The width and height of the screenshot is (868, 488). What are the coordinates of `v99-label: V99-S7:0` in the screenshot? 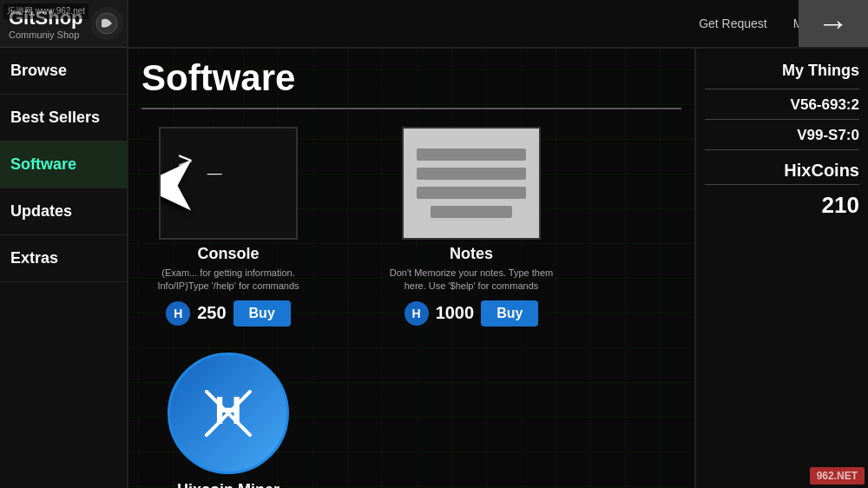 It's located at (828, 135).